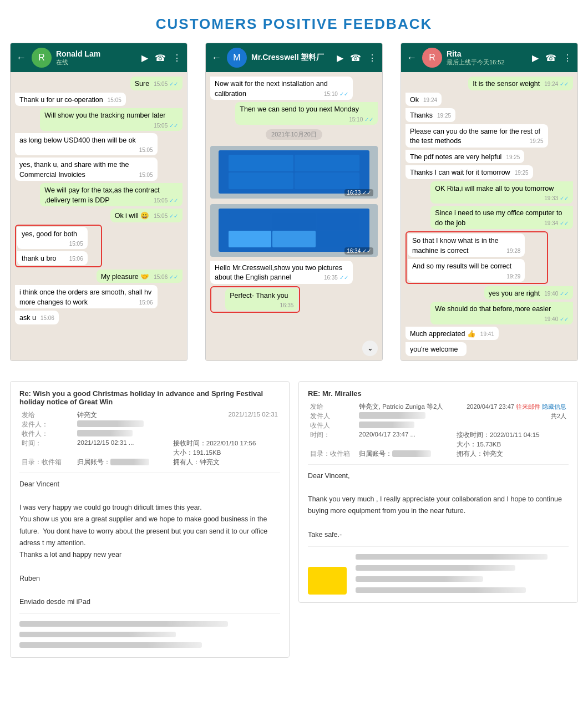 The image size is (588, 721). What do you see at coordinates (466, 271) in the screenshot?
I see `msg: And so my results will be correct 19:29` at bounding box center [466, 271].